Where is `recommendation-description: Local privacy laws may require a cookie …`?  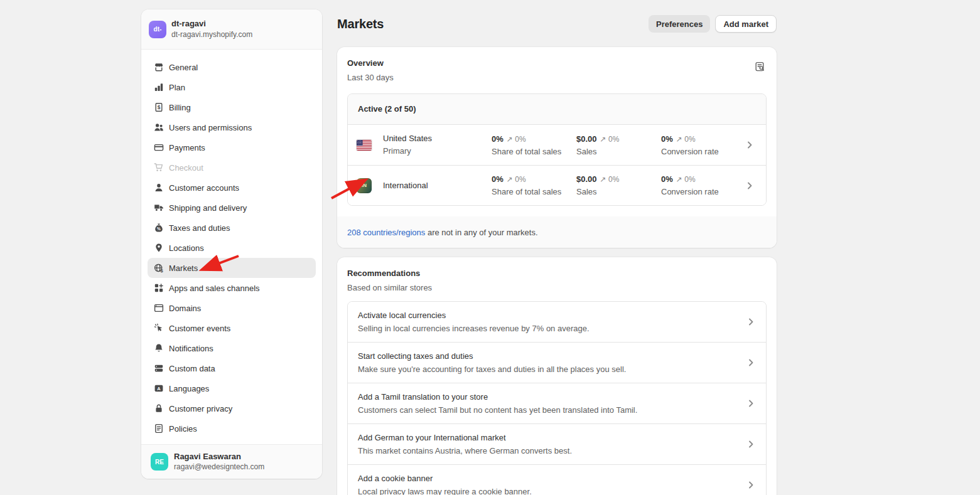
recommendation-description: Local privacy laws may require a cookie … is located at coordinates (552, 491).